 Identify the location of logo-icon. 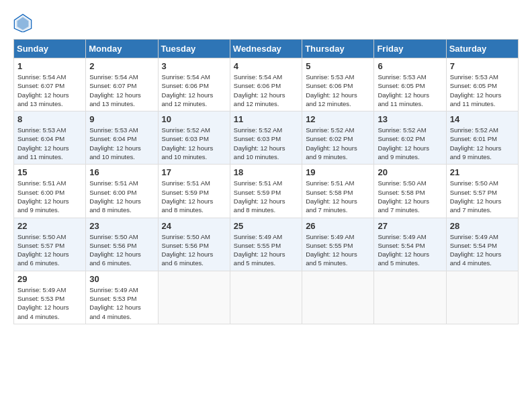
(23, 23).